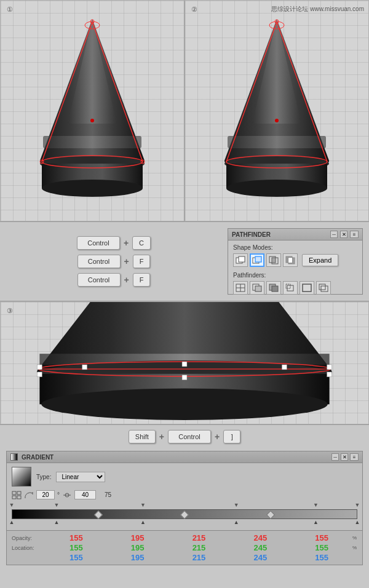 This screenshot has width=369, height=588. Describe the element at coordinates (12, 522) in the screenshot. I see `stop-bottom-1: ▲` at that location.